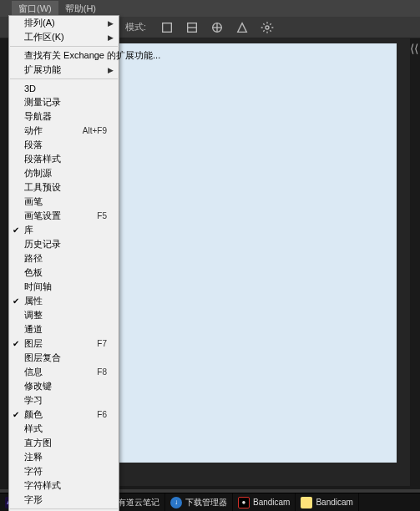 Image resolution: width=420 pixels, height=511 pixels. I want to click on menu-item-label: 注释, so click(65, 458).